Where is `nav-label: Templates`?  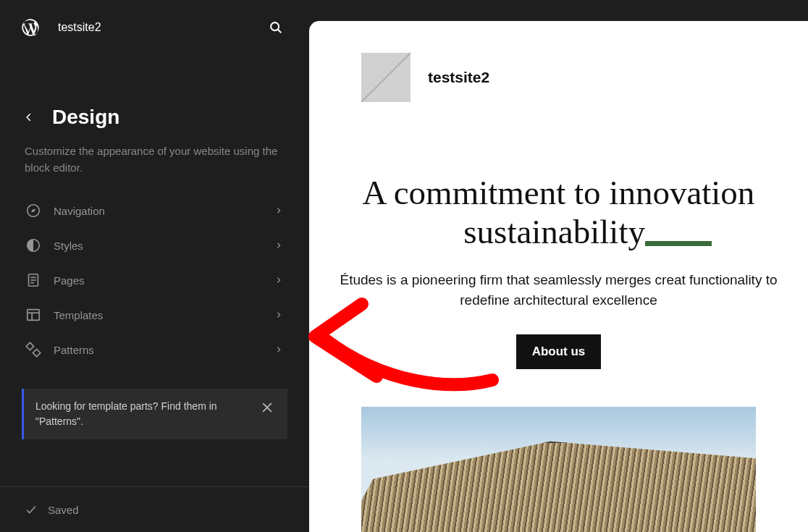
nav-label: Templates is located at coordinates (158, 316).